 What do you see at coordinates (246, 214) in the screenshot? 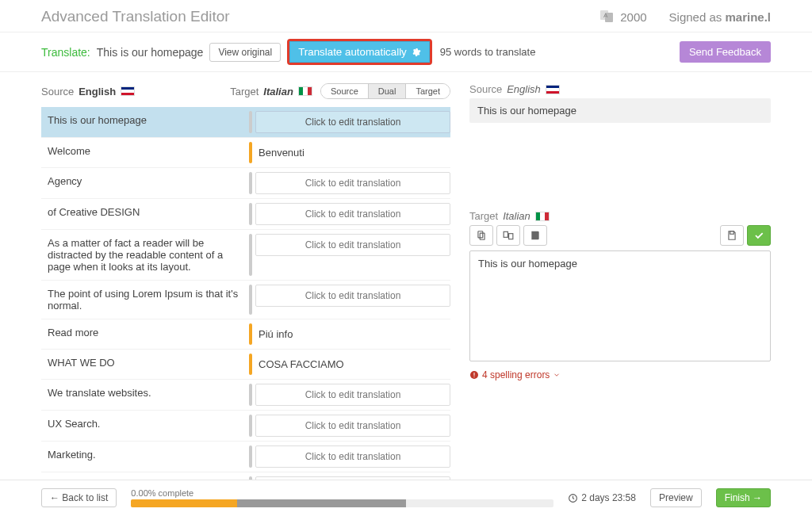
I see `segment-row: of Creative DESIGNClick to edit translat…` at bounding box center [246, 214].